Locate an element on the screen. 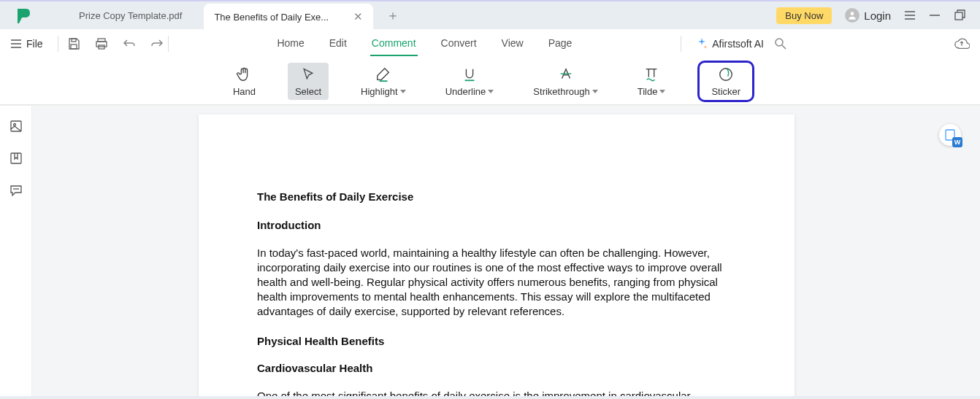 This screenshot has width=980, height=399. menu-convert: Convert is located at coordinates (459, 44).